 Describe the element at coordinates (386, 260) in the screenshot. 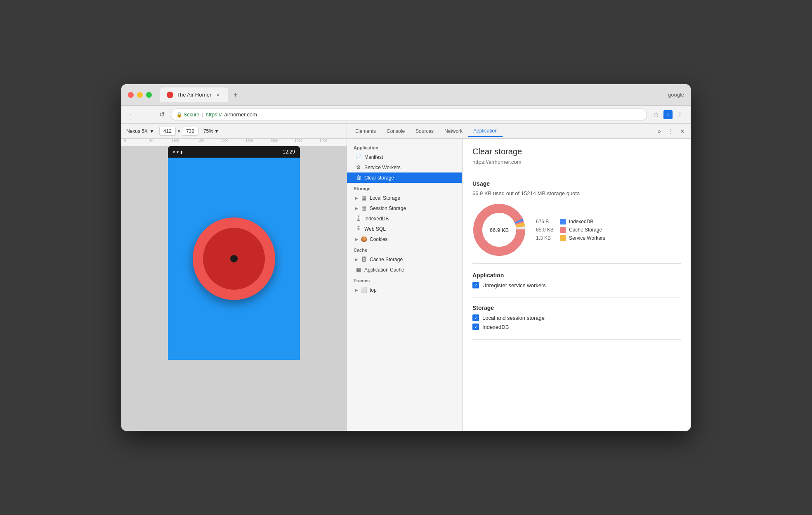

I see `cache-storage-label: Cache Storage` at that location.